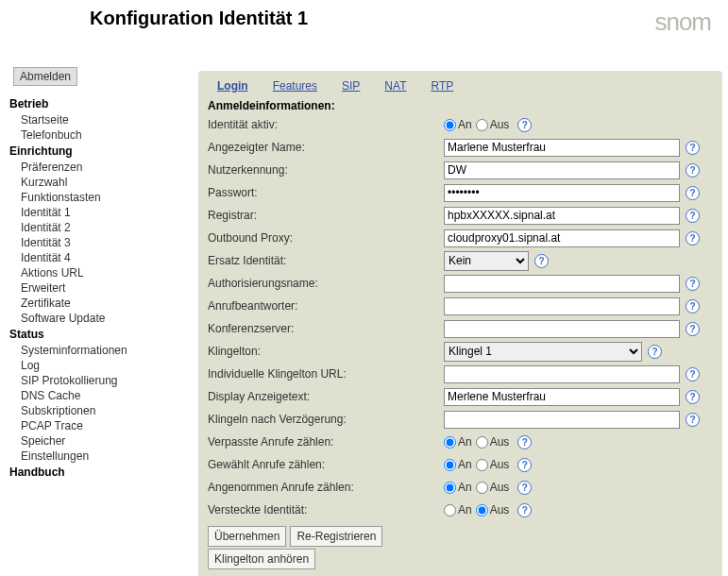 Image resolution: width=728 pixels, height=576 pixels. I want to click on nav-item-phonebook: Telefonbuch, so click(100, 135).